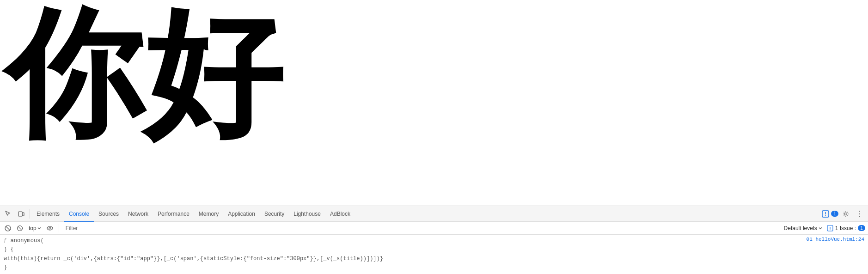 The height and width of the screenshot is (274, 868). What do you see at coordinates (209, 214) in the screenshot?
I see `tab-memory: Memory` at bounding box center [209, 214].